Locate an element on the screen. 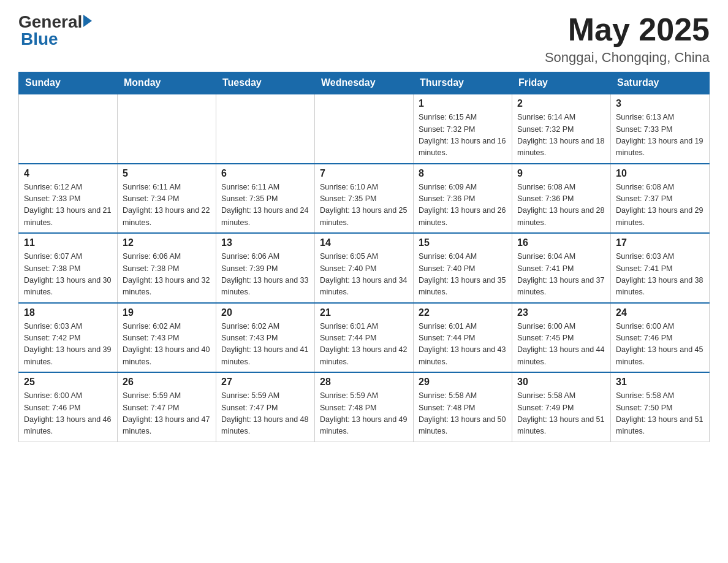 This screenshot has height=563, width=728. day-number: 31 is located at coordinates (660, 382).